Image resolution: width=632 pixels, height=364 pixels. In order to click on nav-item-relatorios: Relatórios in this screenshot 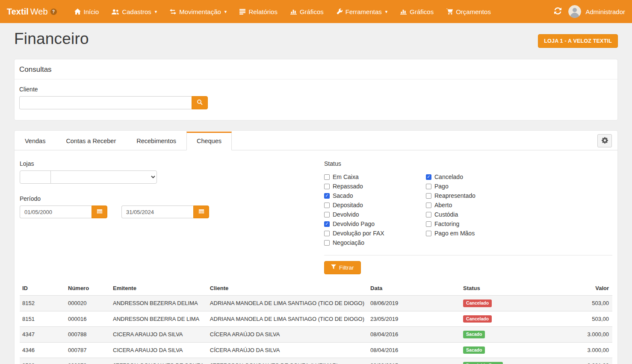, I will do `click(258, 12)`.